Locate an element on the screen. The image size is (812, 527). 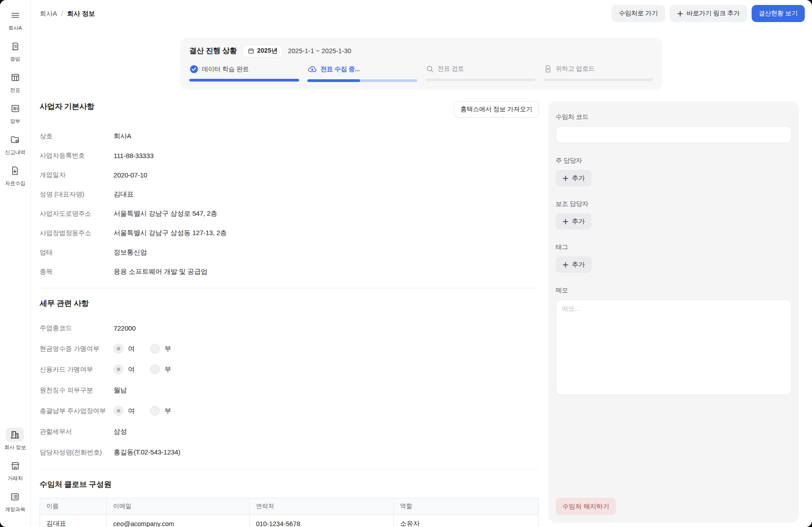
header-actions: 수임처로 가기 바로가기 링크 추가 결산현황 보기 is located at coordinates (708, 14).